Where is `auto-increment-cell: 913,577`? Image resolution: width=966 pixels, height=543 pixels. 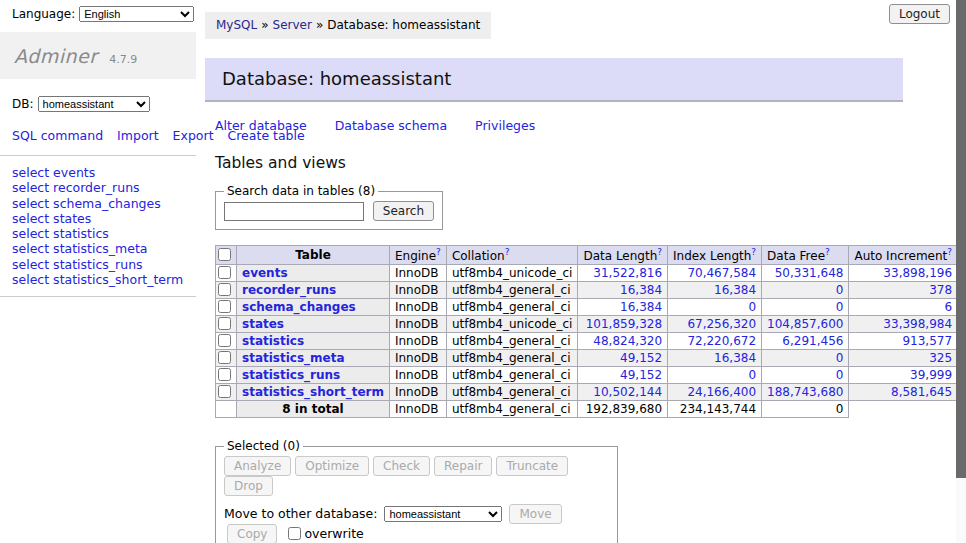
auto-increment-cell: 913,577 is located at coordinates (904, 342).